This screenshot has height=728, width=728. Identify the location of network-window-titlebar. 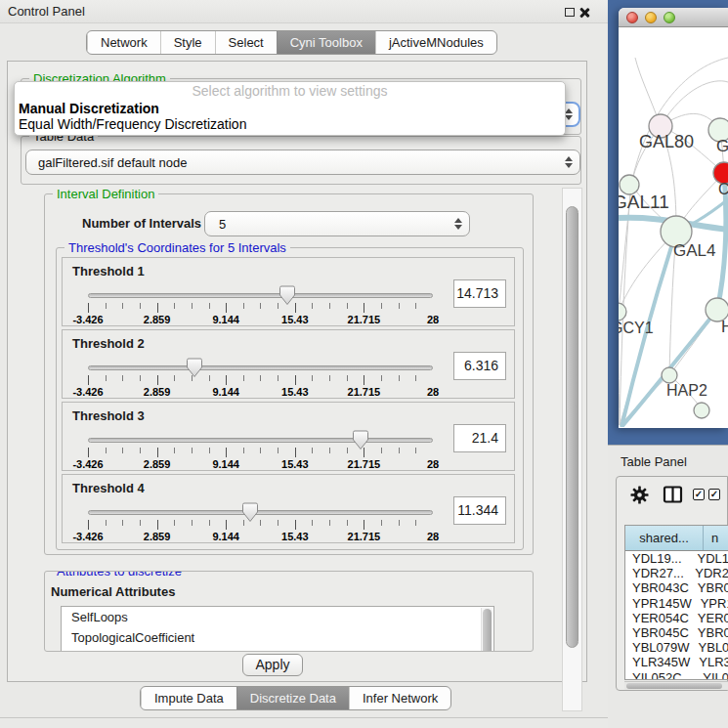
(673, 18).